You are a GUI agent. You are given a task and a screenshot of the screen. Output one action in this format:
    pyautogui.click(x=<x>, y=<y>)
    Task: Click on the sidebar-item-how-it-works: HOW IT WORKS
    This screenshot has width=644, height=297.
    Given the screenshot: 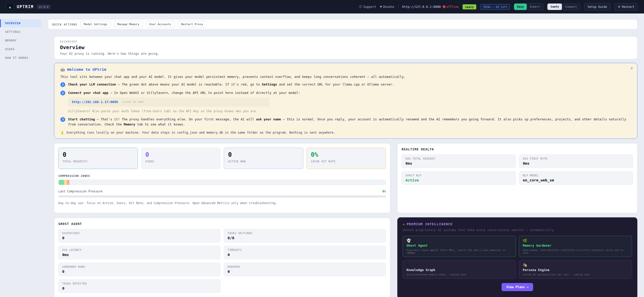 What is the action you would take?
    pyautogui.click(x=21, y=58)
    